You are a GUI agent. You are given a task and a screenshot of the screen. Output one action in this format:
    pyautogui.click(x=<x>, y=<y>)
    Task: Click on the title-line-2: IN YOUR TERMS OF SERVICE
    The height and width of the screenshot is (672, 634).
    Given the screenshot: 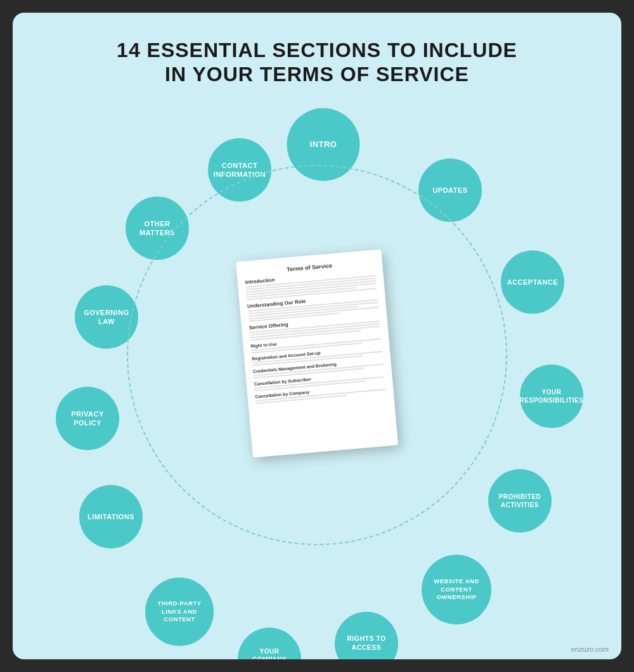 What is the action you would take?
    pyautogui.click(x=317, y=74)
    